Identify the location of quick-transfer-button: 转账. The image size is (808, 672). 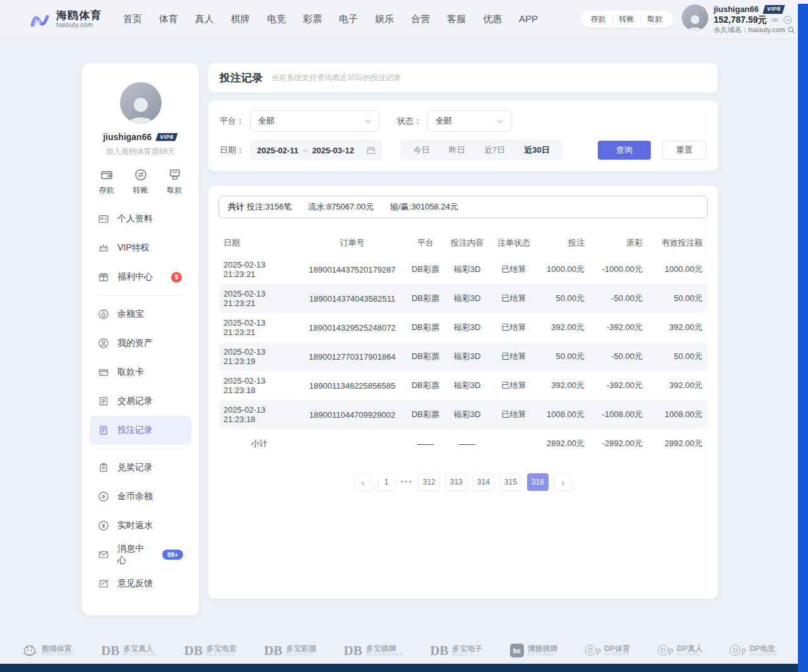
(141, 182).